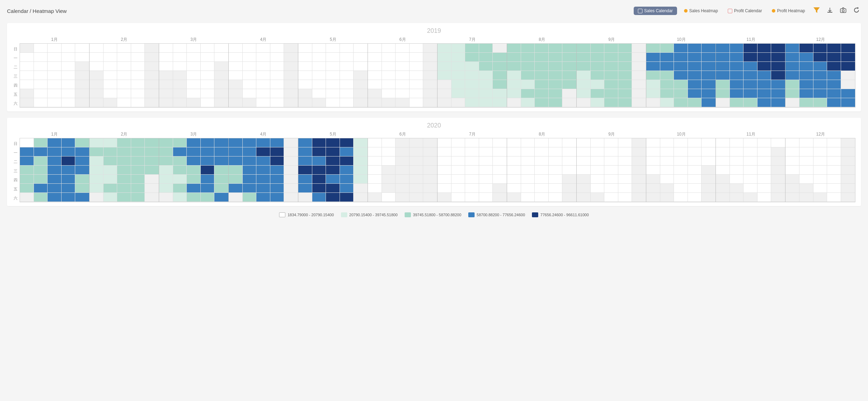 The image size is (868, 401). What do you see at coordinates (434, 215) in the screenshot?
I see `color-legend: 1834.79000 - 20790.15400 20790.15400 - 3…` at bounding box center [434, 215].